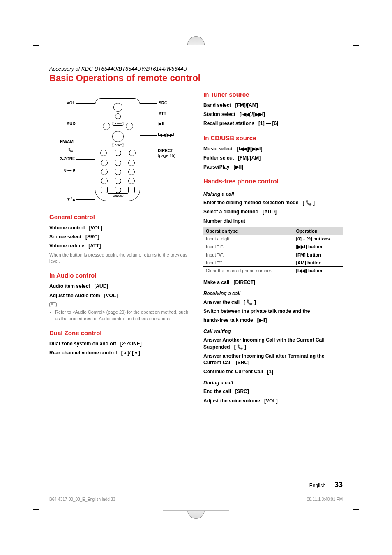 Image resolution: width=392 pixels, height=555 pixels. Describe the element at coordinates (83, 344) in the screenshot. I see `label: Dual zone system on and off` at that location.